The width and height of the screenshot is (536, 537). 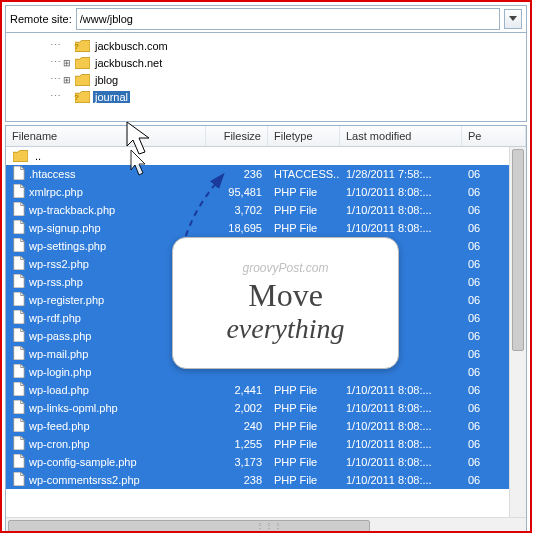 What do you see at coordinates (237, 444) in the screenshot?
I see `file-size: 1,255` at bounding box center [237, 444].